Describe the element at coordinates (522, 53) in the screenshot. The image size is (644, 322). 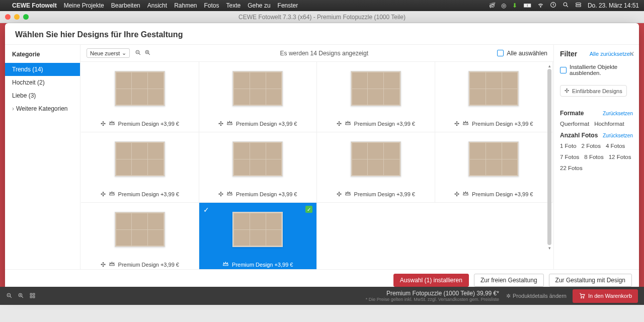
I see `select-all: Alle auswählen` at that location.